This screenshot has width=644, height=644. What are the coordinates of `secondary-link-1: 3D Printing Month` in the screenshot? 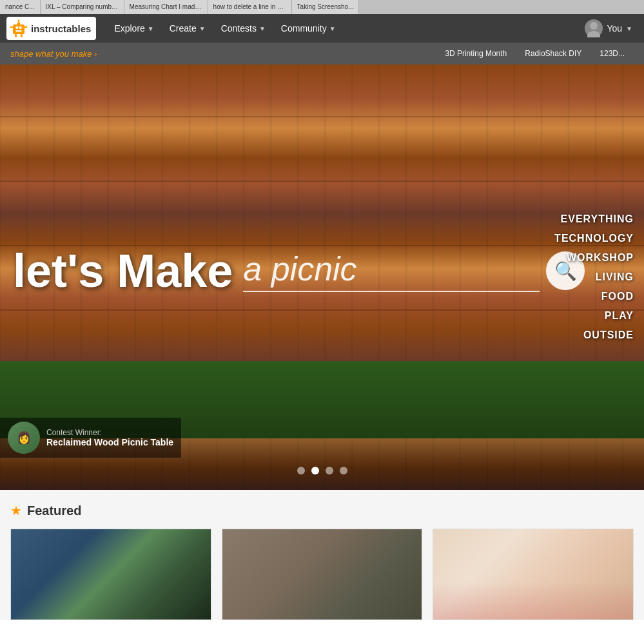 It's located at (476, 54).